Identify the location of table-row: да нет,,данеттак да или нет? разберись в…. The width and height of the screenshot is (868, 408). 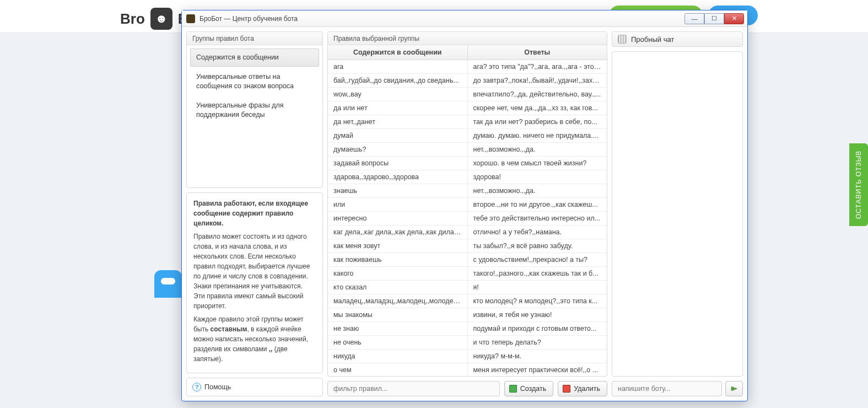
(467, 122).